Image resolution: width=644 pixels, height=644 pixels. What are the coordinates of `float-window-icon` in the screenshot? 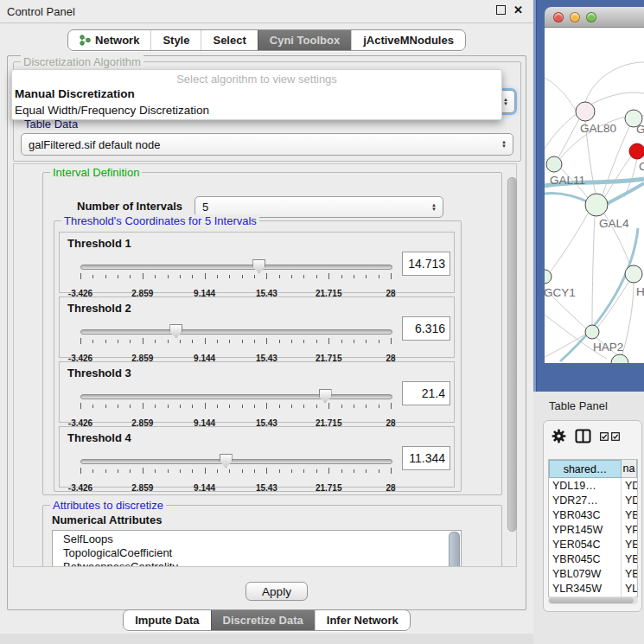 It's located at (501, 10).